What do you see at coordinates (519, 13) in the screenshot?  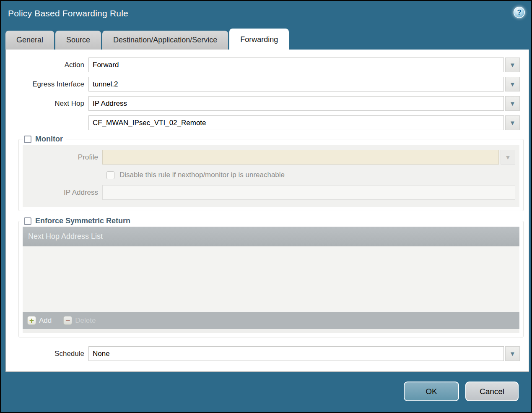 I see `help-icon: ?` at bounding box center [519, 13].